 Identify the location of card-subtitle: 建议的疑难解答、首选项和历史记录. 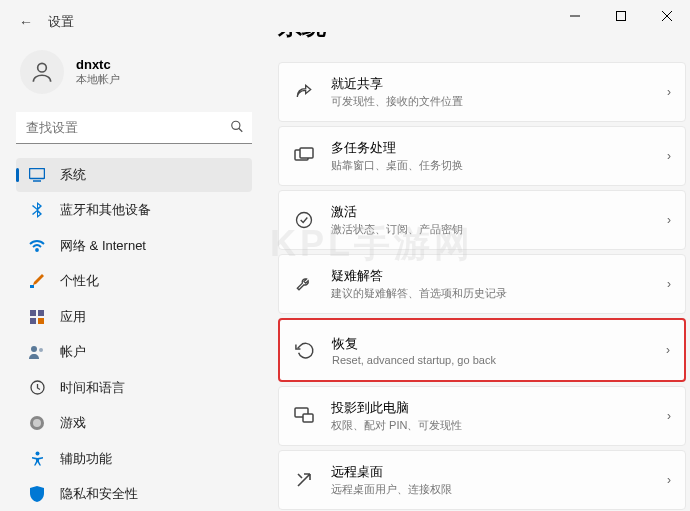
(499, 294).